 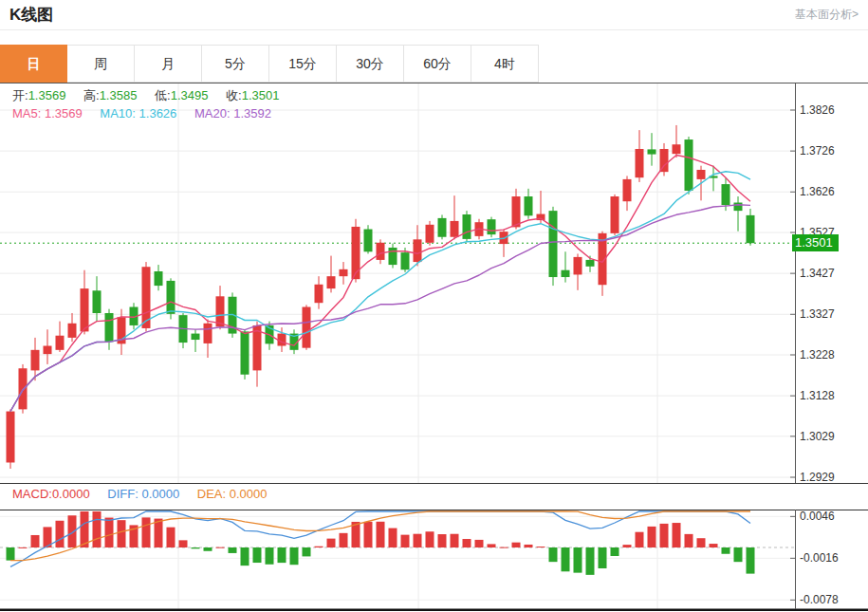 I want to click on timeframe-tabs: 日 周 月 5分 15分 30分 60分 4时, so click(x=270, y=64).